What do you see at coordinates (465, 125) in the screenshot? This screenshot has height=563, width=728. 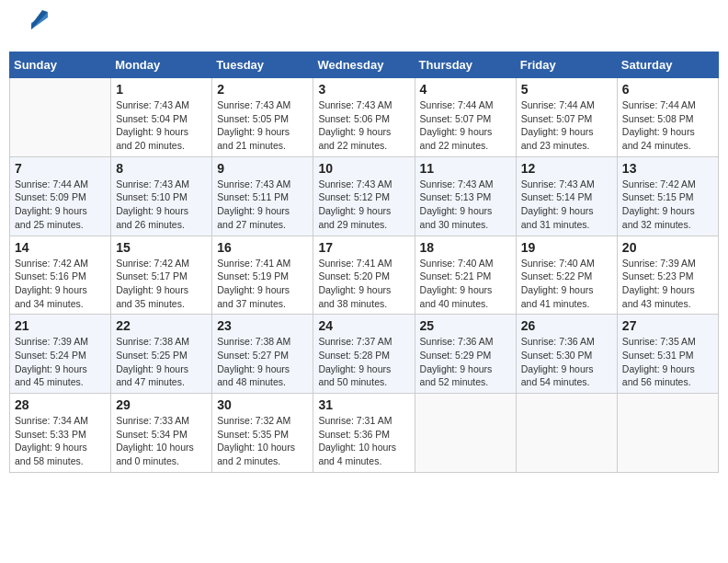 I see `day-info: Sunrise: 7:44 AMSunset: 5:07 PMDaylight:…` at bounding box center [465, 125].